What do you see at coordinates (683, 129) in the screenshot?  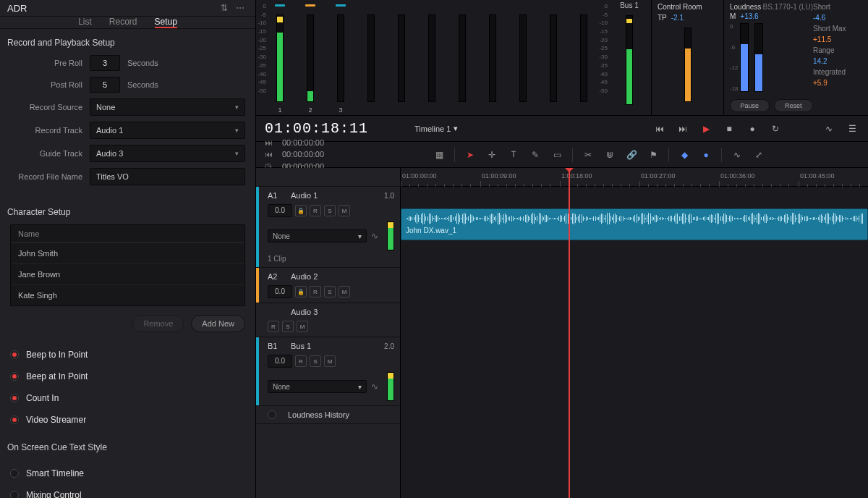 I see `forward-icon: ⏭` at bounding box center [683, 129].